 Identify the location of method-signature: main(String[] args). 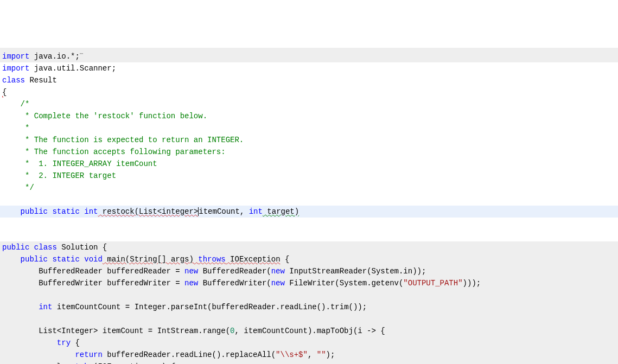
(150, 259).